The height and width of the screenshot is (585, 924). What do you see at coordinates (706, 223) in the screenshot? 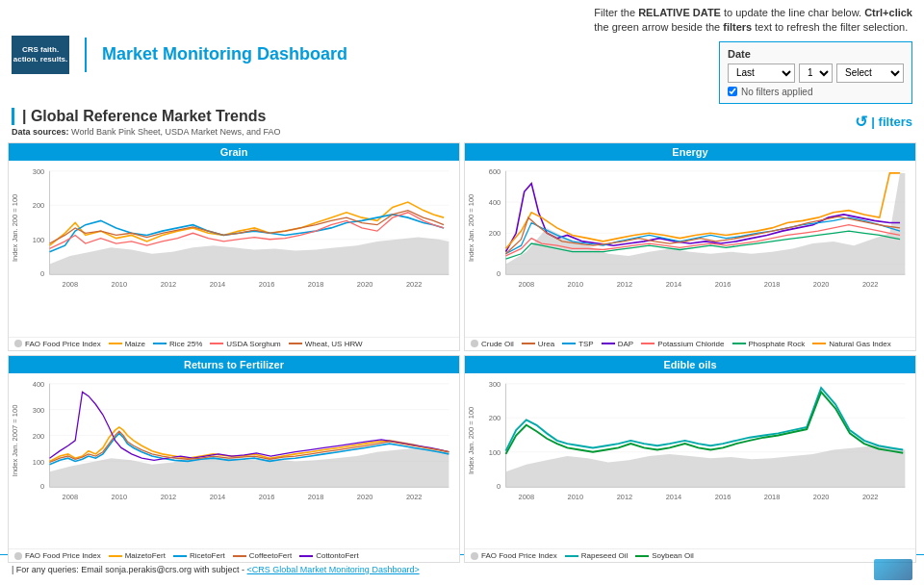
I see `energy-crude-area` at bounding box center [706, 223].